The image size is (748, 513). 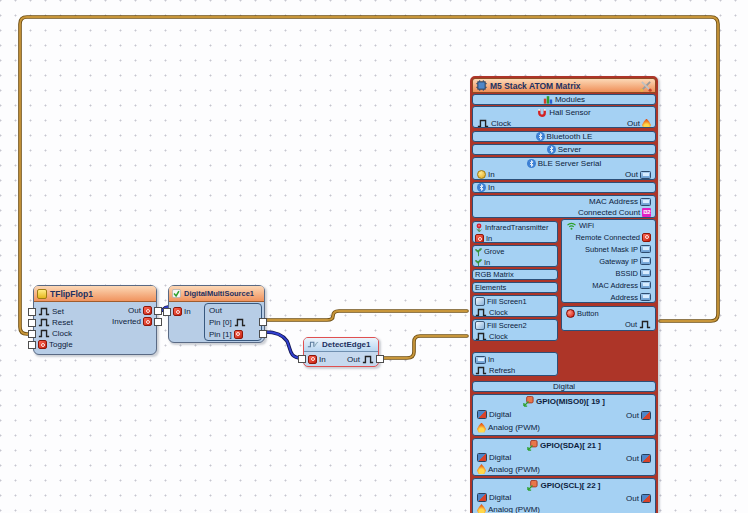 What do you see at coordinates (515, 336) in the screenshot?
I see `fill2-clock-row: Clock` at bounding box center [515, 336].